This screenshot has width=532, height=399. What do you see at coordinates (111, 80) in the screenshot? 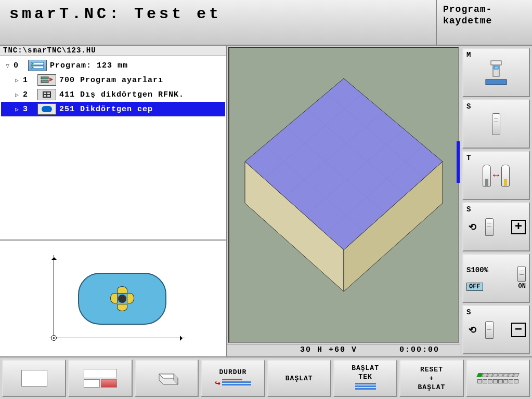
I see `row-label: 700 Program ayarları` at bounding box center [111, 80].